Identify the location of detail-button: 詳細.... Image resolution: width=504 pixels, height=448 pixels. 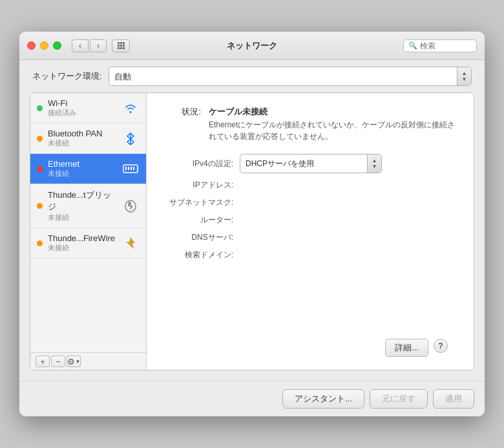
(407, 348).